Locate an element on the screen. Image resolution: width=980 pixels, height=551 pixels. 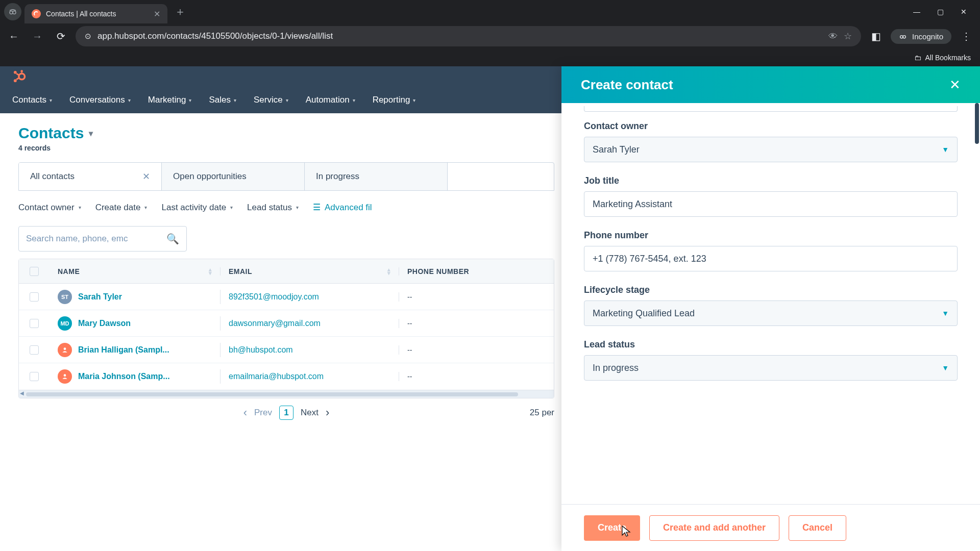
lifecycle-select: Marketing Qualified Lead ▼ is located at coordinates (771, 313).